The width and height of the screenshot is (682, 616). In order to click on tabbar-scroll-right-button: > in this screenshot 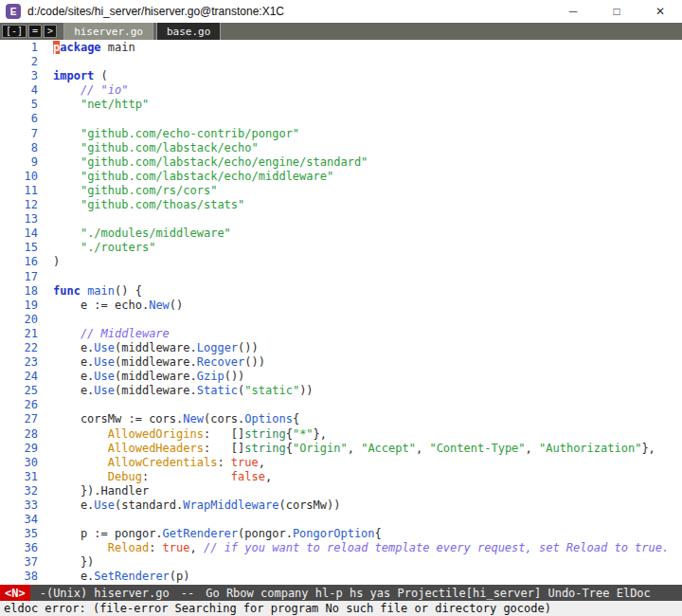, I will do `click(50, 31)`.